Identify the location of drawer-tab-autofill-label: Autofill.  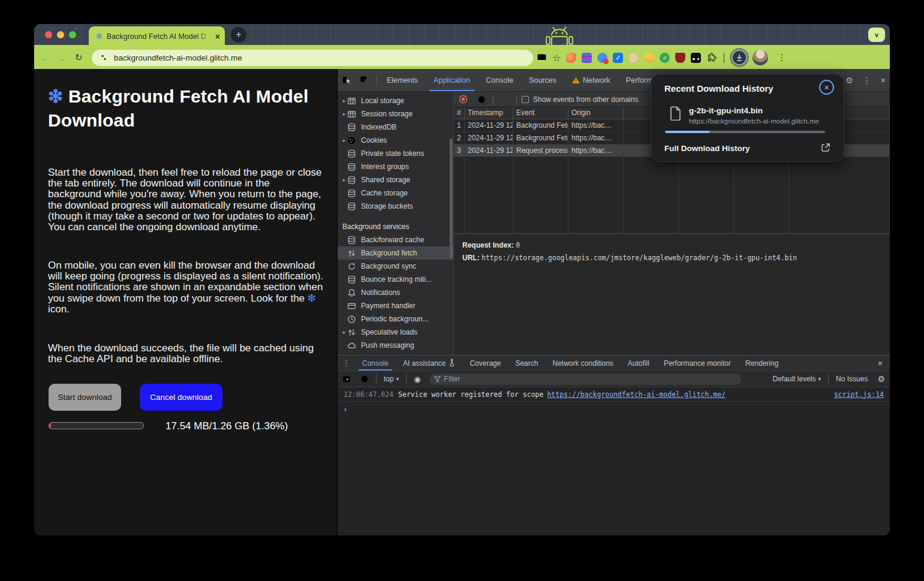
(639, 363).